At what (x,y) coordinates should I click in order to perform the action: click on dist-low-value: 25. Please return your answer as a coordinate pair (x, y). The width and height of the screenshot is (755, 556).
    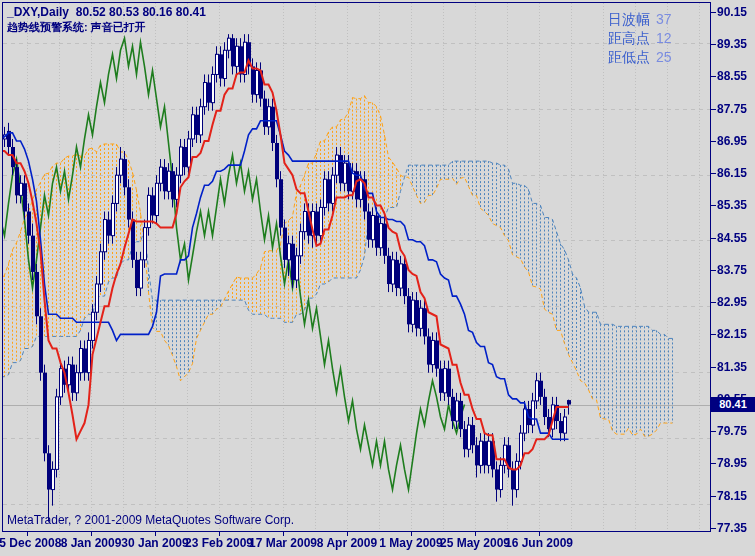
    Looking at the image, I should click on (664, 57).